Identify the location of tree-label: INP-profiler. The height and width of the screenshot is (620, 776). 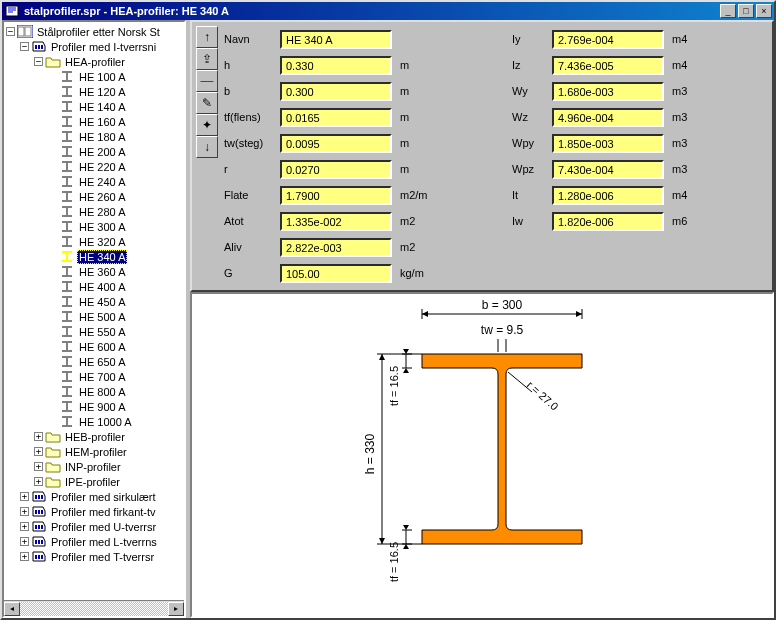
(93, 467).